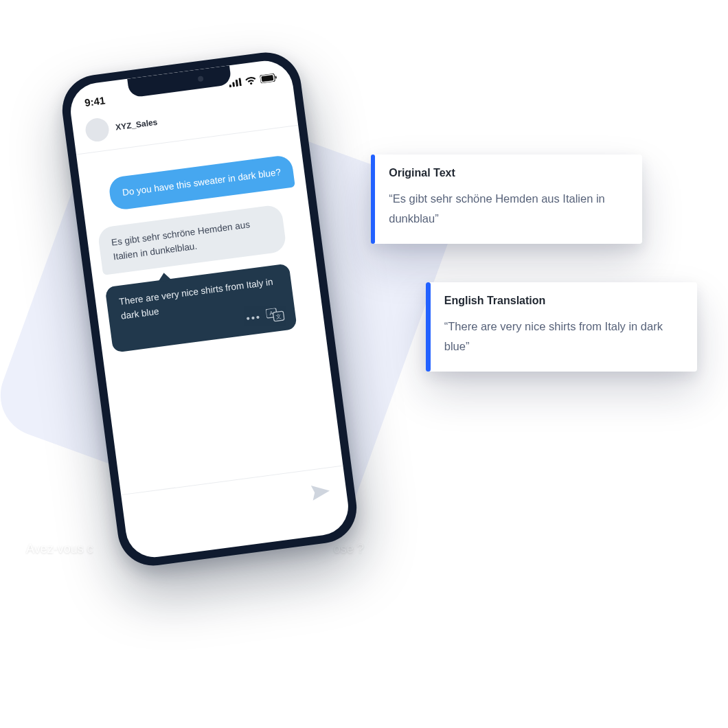  Describe the element at coordinates (269, 78) in the screenshot. I see `battery-icon` at that location.